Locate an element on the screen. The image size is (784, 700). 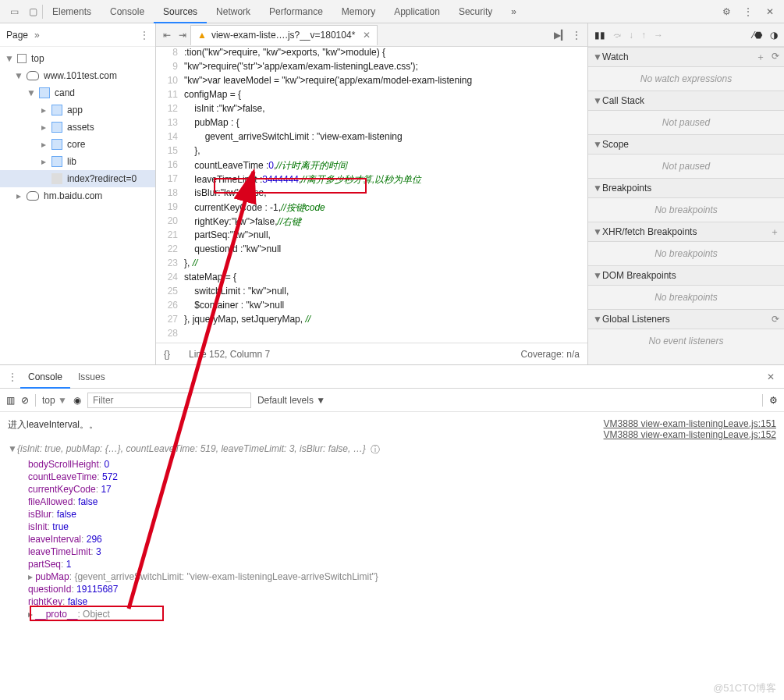
refresh-watch-icon: ⟳ is located at coordinates (775, 58).